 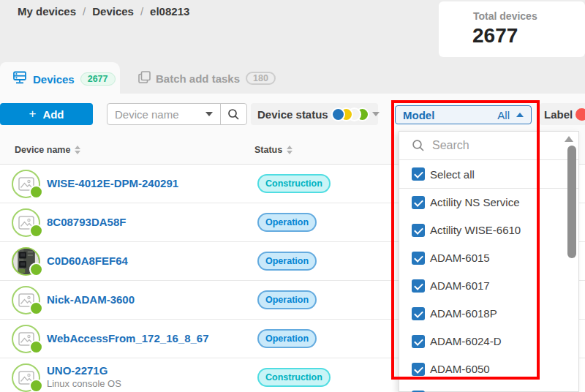 What do you see at coordinates (338, 114) in the screenshot?
I see `status-dot` at bounding box center [338, 114].